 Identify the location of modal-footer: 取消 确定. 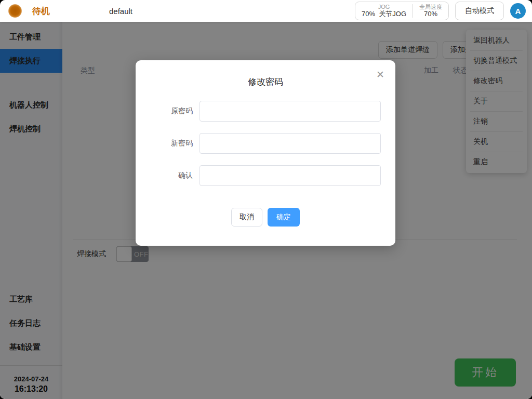
(265, 217).